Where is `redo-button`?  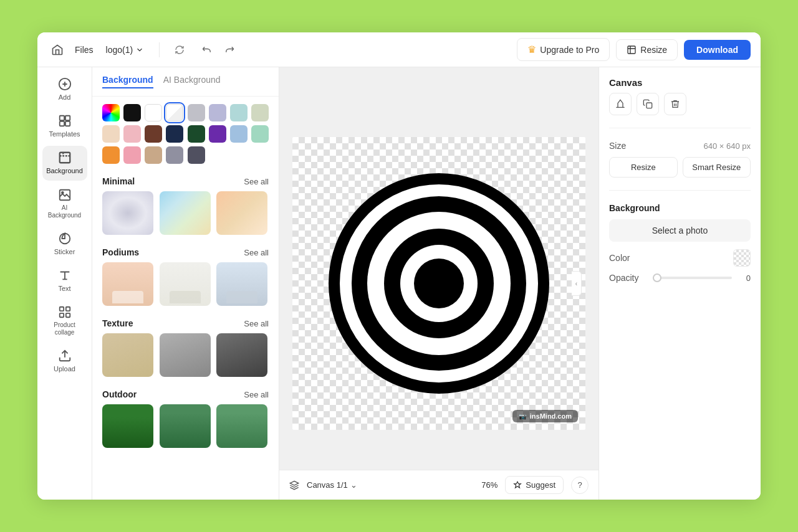
redo-button is located at coordinates (229, 50).